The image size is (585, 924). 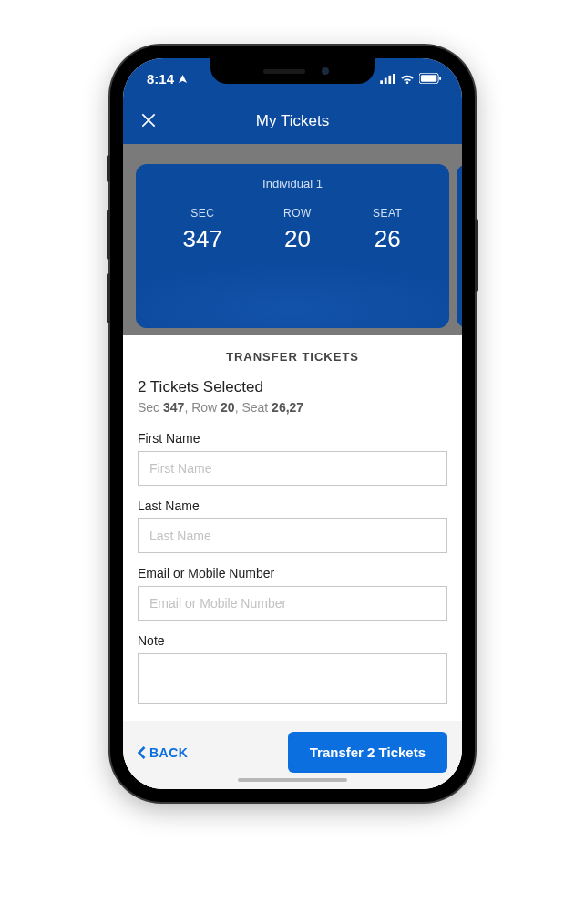 What do you see at coordinates (169, 753) in the screenshot?
I see `back-button-label: BACK` at bounding box center [169, 753].